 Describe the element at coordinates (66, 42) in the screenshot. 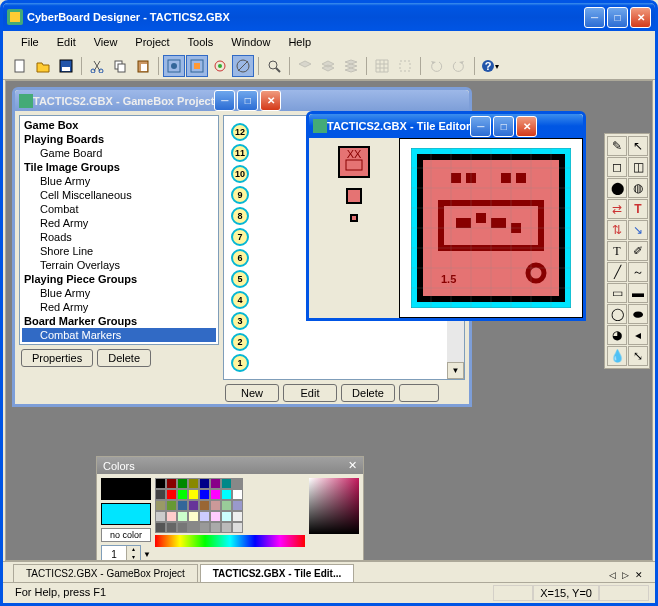

I see `menu-edit: Edit` at that location.